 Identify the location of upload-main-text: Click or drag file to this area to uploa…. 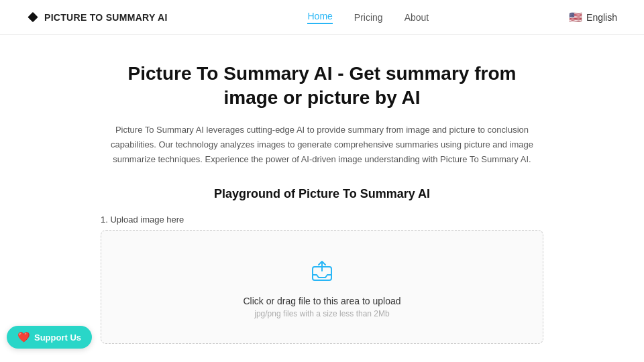
(322, 301).